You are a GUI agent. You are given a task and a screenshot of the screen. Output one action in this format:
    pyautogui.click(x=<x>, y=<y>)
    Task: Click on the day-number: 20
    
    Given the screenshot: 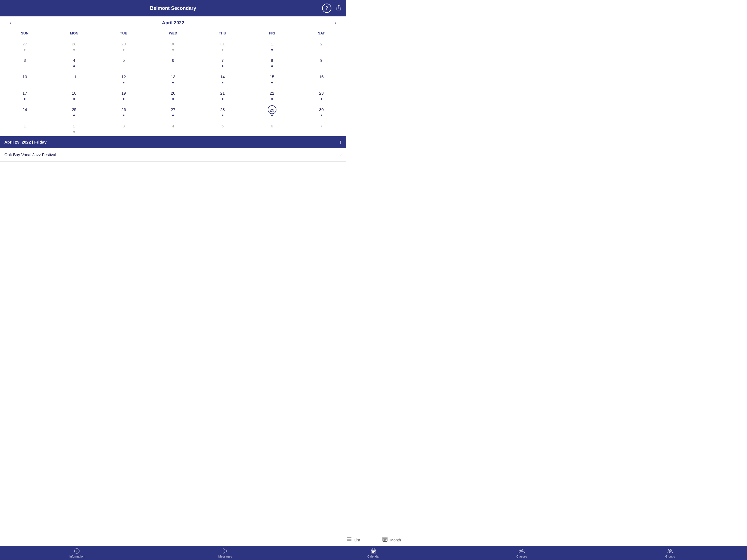 What is the action you would take?
    pyautogui.click(x=173, y=93)
    